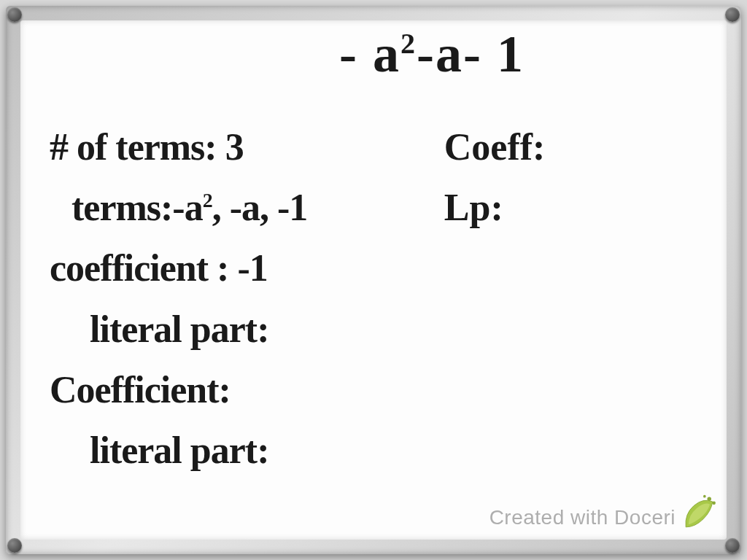 The width and height of the screenshot is (747, 560). Describe the element at coordinates (239, 268) in the screenshot. I see `coefficient1-line: coefficient : -1` at that location.